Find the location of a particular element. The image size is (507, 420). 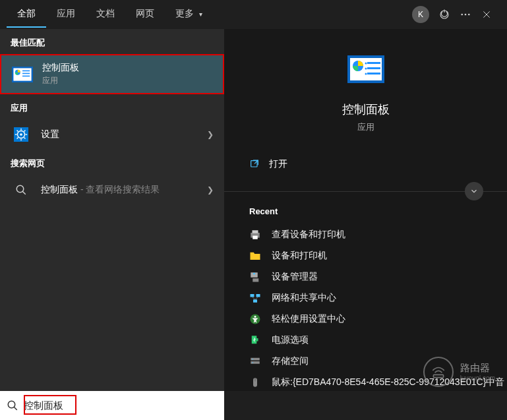

search-bar is located at coordinates (112, 405).